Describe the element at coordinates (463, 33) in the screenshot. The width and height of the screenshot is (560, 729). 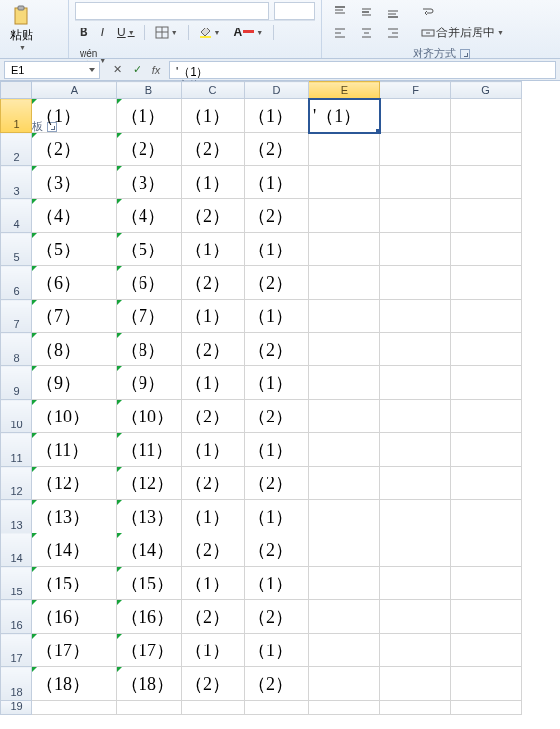
I see `merge-center-button: 合并后居中▼` at that location.